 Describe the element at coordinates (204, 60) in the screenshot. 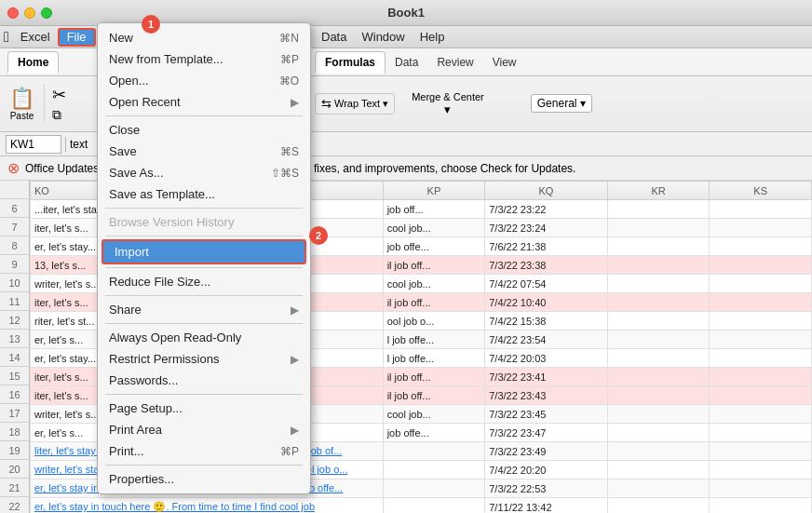

I see `menu-new-template: New from Template... ⌘P` at that location.